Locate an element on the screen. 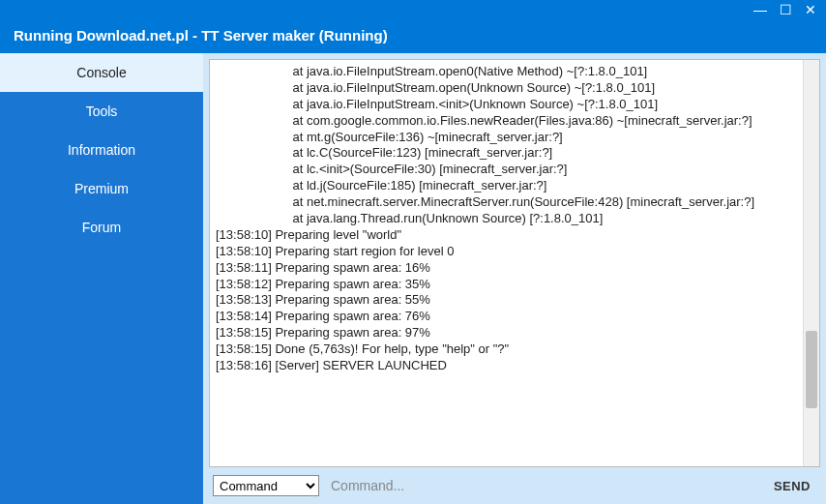 This screenshot has width=826, height=504. send-button: SEND is located at coordinates (792, 486).